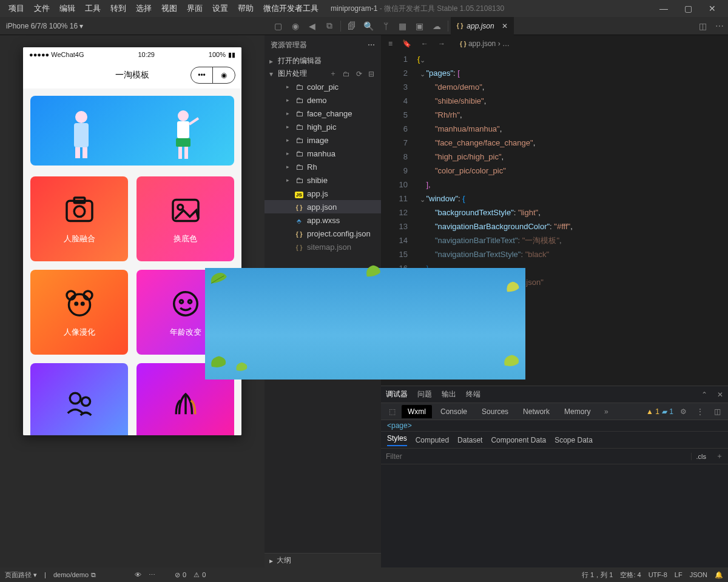 The height and width of the screenshot is (582, 728). Describe the element at coordinates (359, 74) in the screenshot. I see `refresh-icon: ⟳` at that location.